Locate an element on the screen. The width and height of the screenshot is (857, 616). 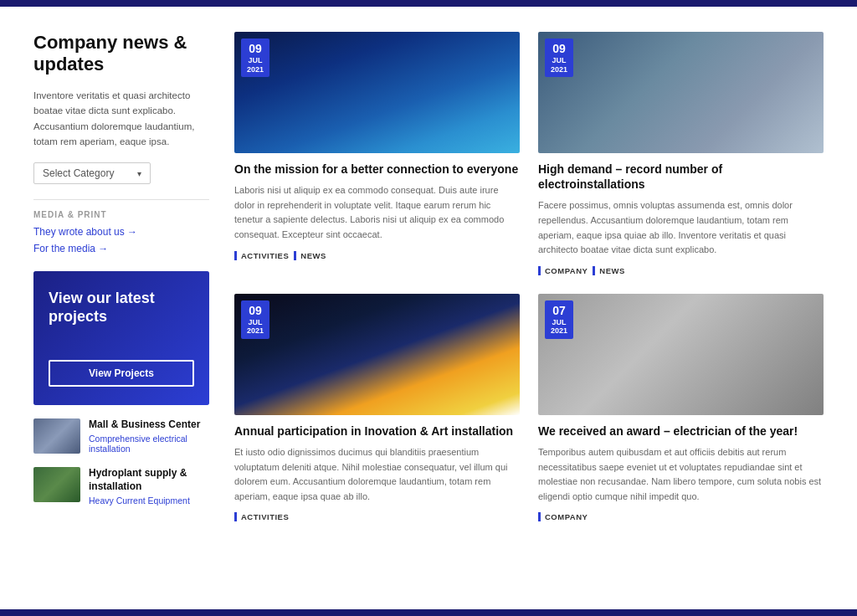
news-title-0: On the mission for a better connection t… is located at coordinates (377, 169).